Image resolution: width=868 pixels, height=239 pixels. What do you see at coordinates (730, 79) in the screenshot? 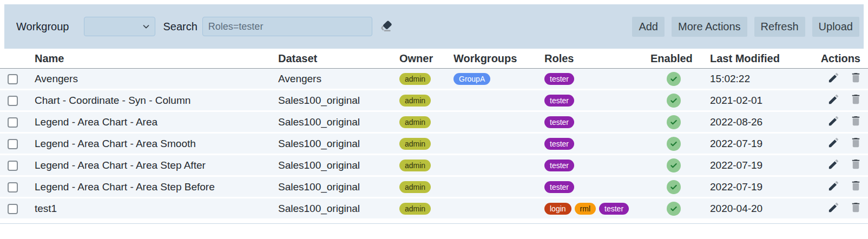
I see `row-last-modified: 15:02:22` at bounding box center [730, 79].